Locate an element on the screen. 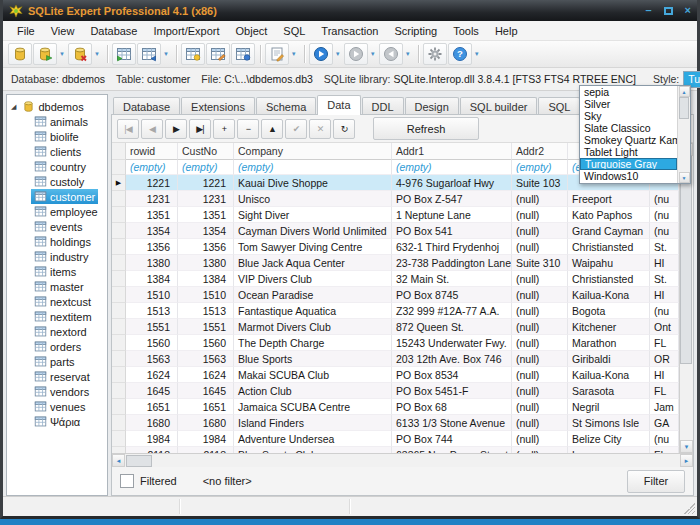 Image resolution: width=700 pixels, height=525 pixels. grid-row-1510: 15101510Ocean ParadisePO Box 8745(null)K… is located at coordinates (396, 295).